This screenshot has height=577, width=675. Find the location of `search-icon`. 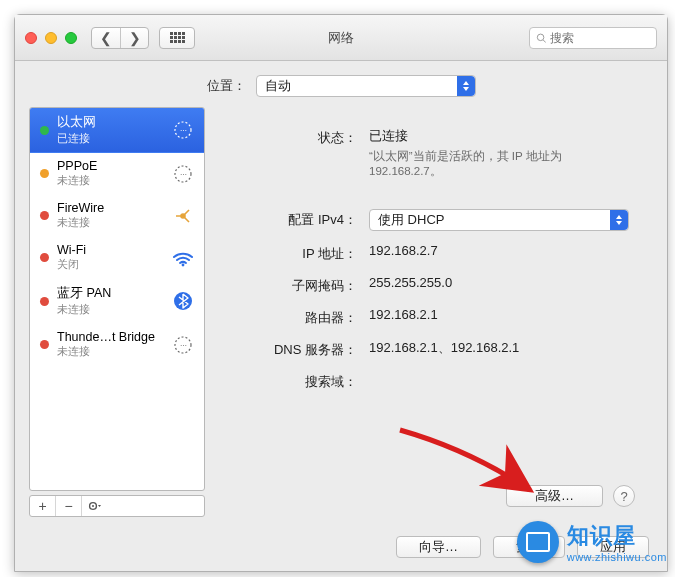

search-icon is located at coordinates (541, 38).